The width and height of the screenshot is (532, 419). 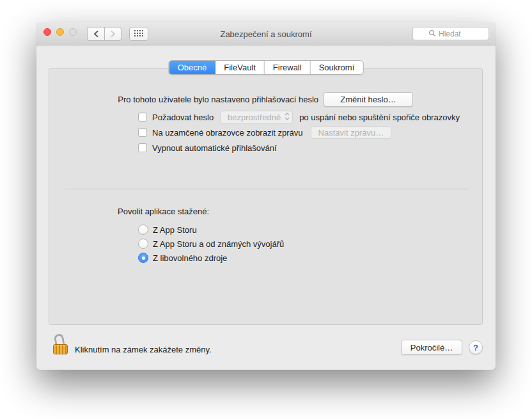 I want to click on tab-filevault: FileVault, so click(x=240, y=68).